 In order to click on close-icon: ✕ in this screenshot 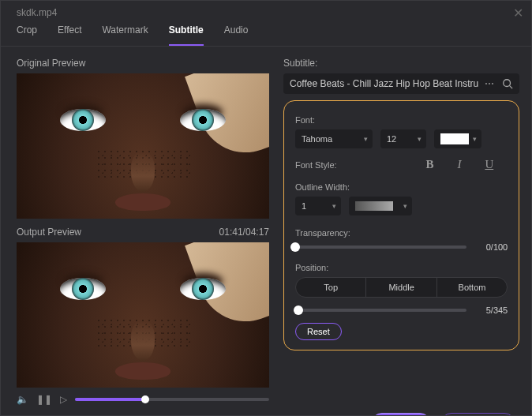, I will do `click(518, 13)`.